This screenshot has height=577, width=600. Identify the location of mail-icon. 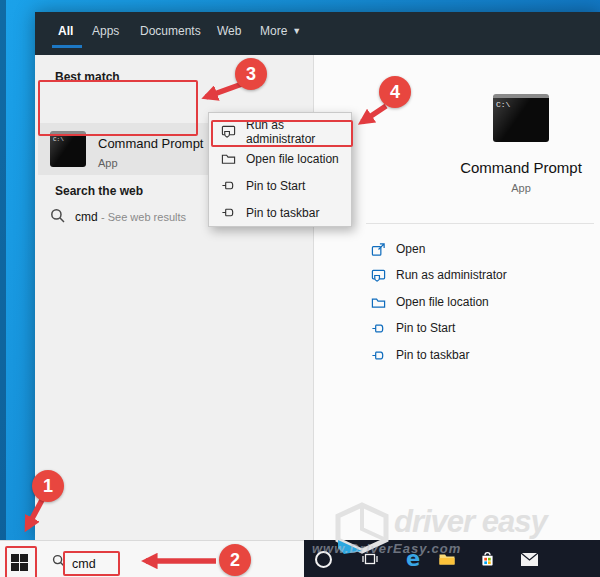
(530, 560).